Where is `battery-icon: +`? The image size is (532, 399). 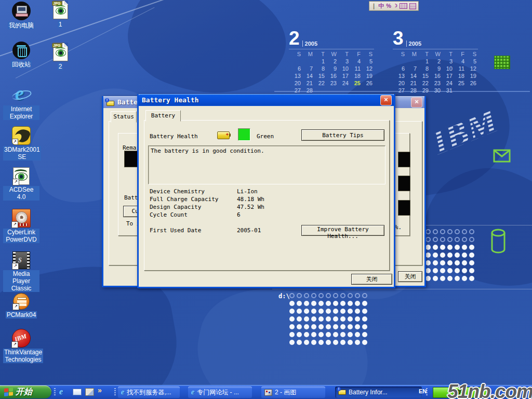
battery-icon: + is located at coordinates (223, 135).